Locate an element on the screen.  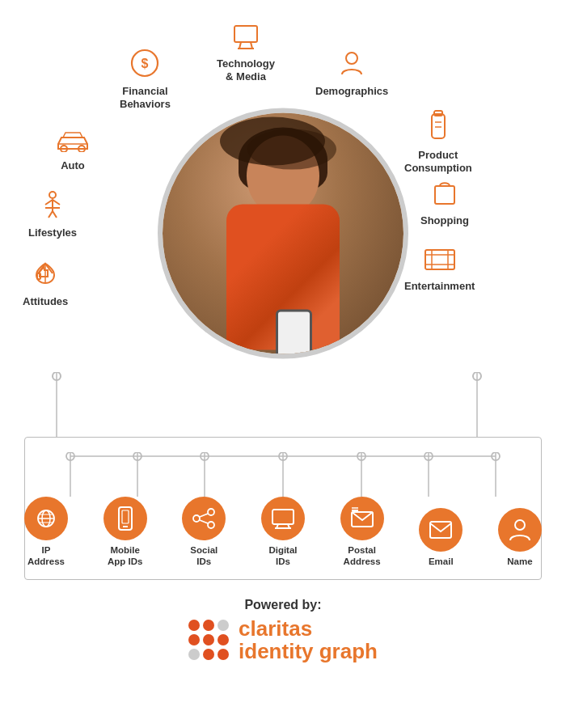
demographics-icon is located at coordinates (352, 65).